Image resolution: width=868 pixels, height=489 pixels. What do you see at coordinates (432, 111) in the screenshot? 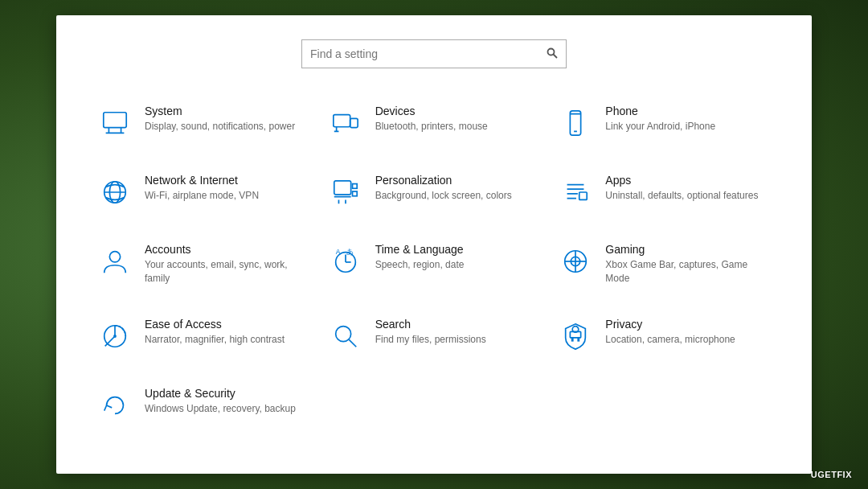
I see `setting-title-devices: Devices` at bounding box center [432, 111].